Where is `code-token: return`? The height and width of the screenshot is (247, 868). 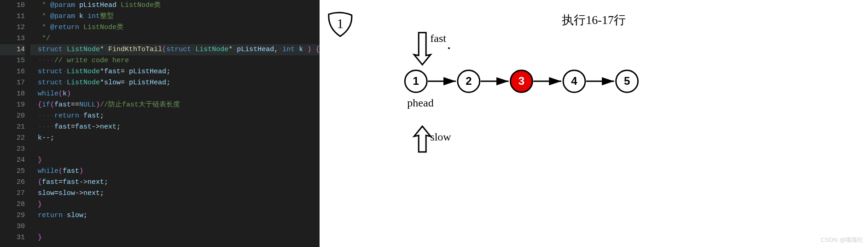 code-token: return is located at coordinates (50, 216).